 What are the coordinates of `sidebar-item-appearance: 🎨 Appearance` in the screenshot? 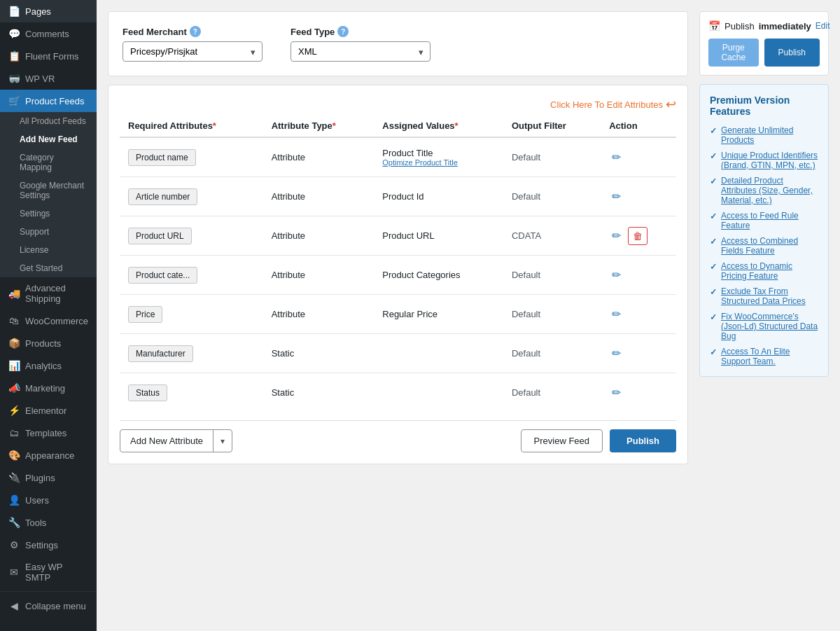 It's located at (48, 455).